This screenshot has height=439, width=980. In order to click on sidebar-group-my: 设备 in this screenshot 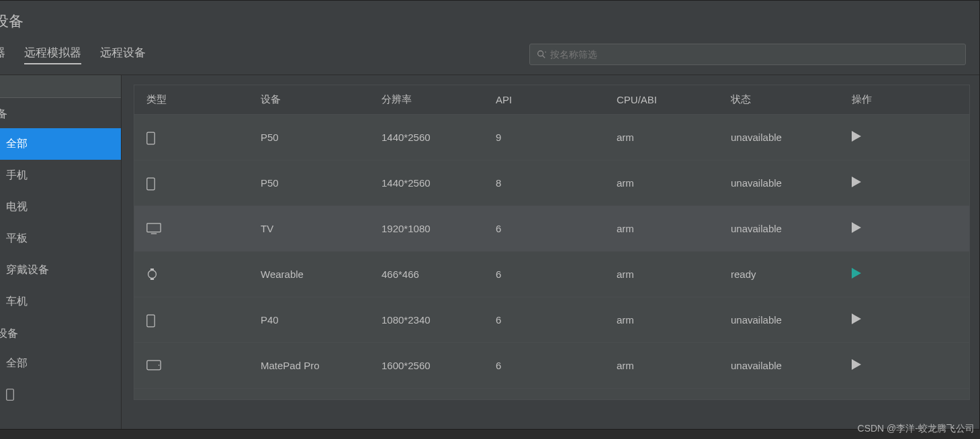, I will do `click(60, 333)`.